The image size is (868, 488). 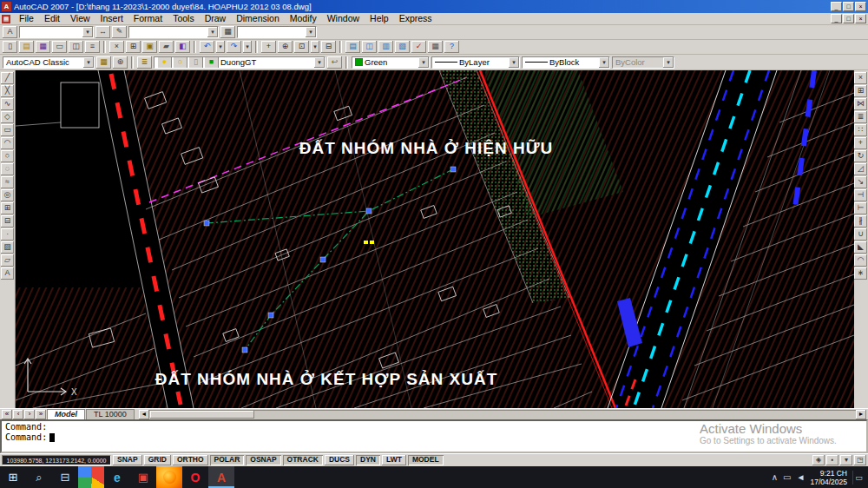 I want to click on edge-icon: e, so click(x=117, y=478).